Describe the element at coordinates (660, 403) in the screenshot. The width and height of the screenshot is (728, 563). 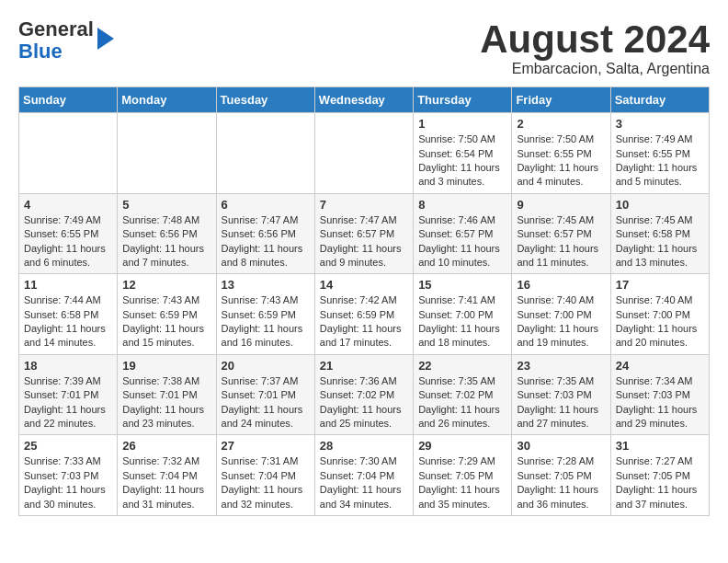
I see `day-content: Sunrise: 7:34 AM Sunset: 7:03 PM Dayligh…` at that location.